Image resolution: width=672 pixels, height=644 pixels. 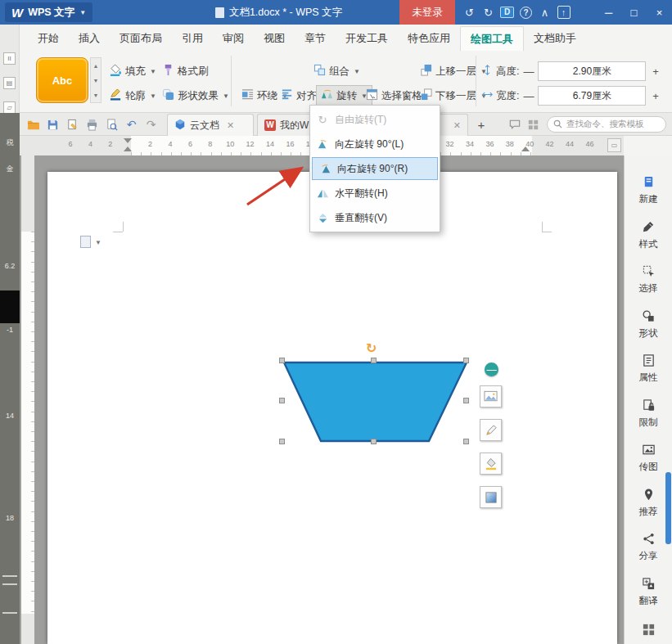 What do you see at coordinates (648, 414) in the screenshot?
I see `sidebar-item-5: 限制` at bounding box center [648, 414].